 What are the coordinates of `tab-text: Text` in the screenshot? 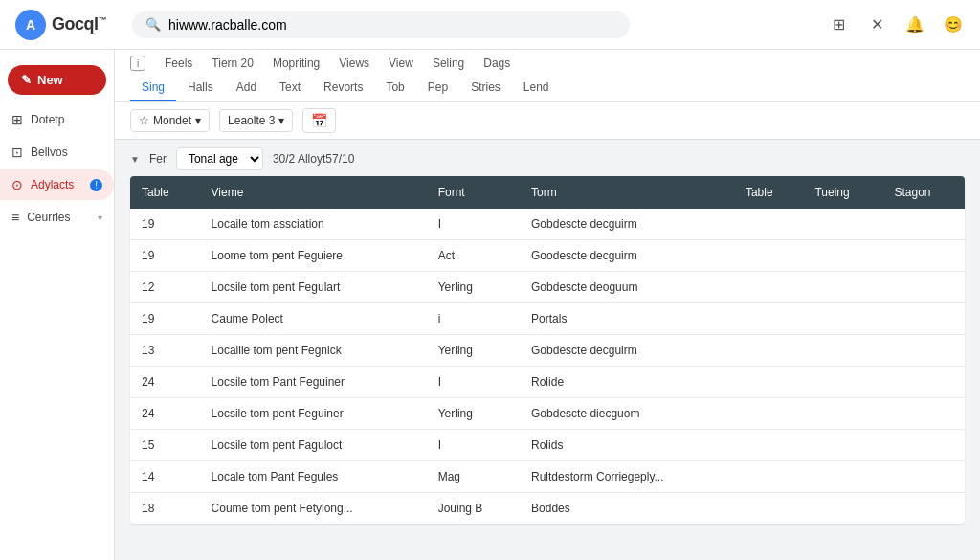 It's located at (290, 88).